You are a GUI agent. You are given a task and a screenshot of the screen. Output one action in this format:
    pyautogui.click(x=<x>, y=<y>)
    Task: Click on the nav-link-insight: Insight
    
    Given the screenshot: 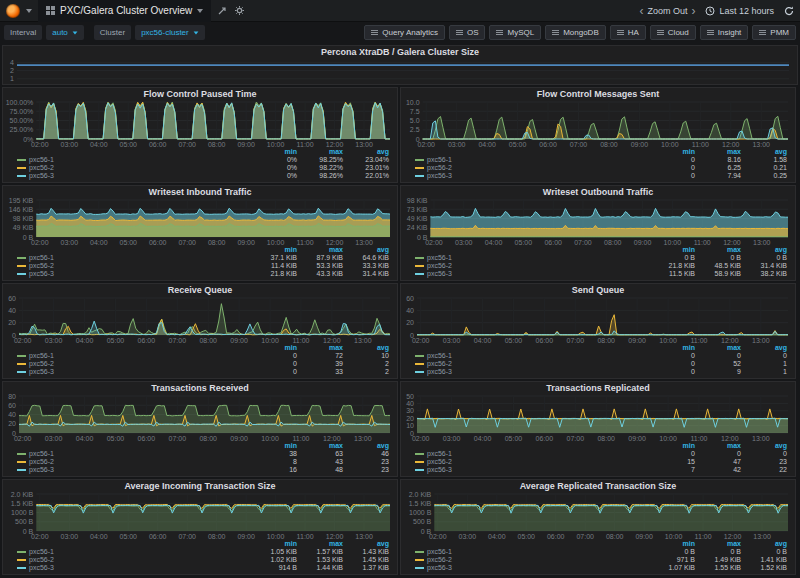 What is the action you would take?
    pyautogui.click(x=724, y=32)
    